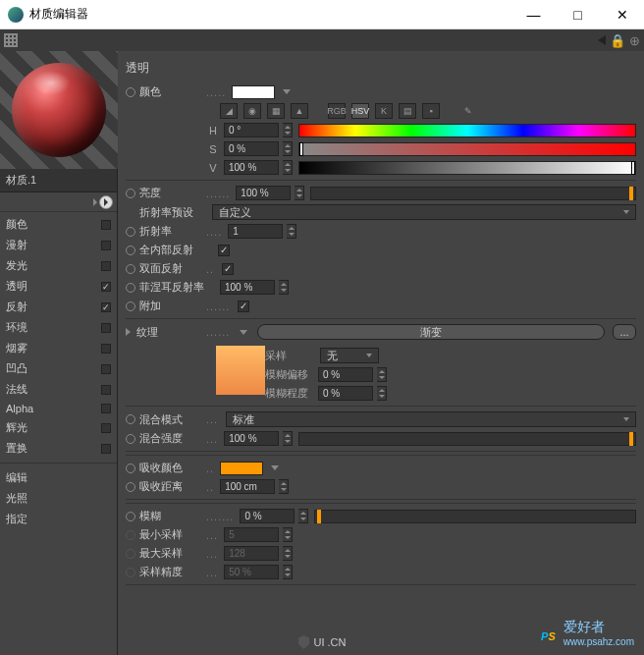  Describe the element at coordinates (59, 224) in the screenshot. I see `channel-color: 颜色` at that location.